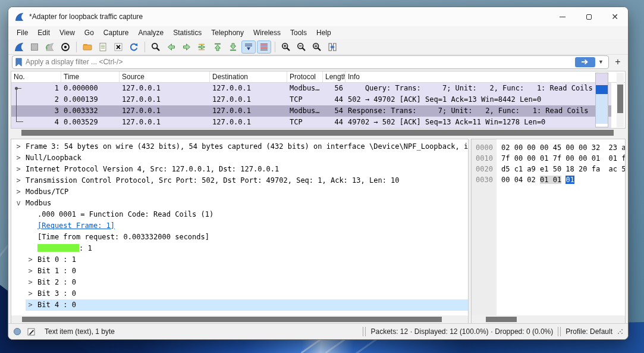 The width and height of the screenshot is (644, 353). I want to click on cell-time: 0.003529, so click(90, 123).